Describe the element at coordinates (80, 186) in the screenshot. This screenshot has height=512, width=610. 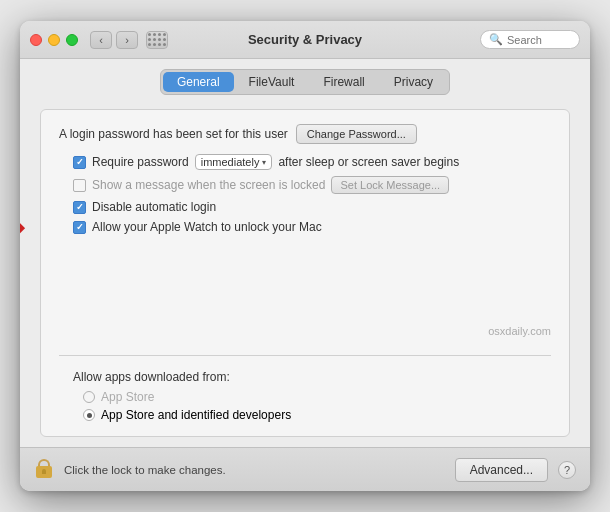
I see `show-message-checkbox` at that location.